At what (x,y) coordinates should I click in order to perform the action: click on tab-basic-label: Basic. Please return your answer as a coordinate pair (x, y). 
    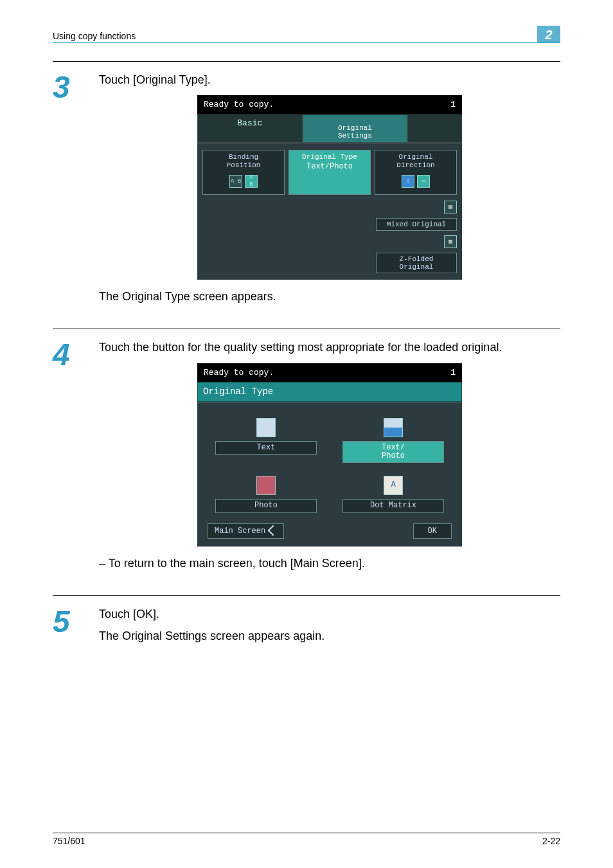
    Looking at the image, I should click on (249, 123).